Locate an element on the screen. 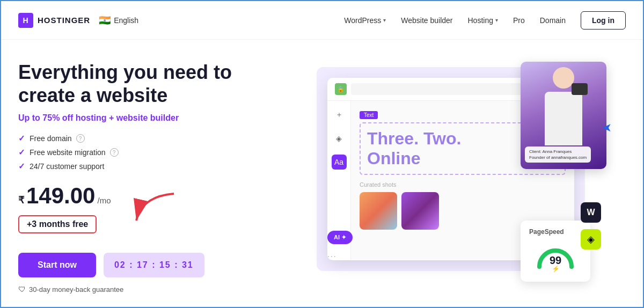  flag-icon: 🇮🇳 is located at coordinates (105, 20).